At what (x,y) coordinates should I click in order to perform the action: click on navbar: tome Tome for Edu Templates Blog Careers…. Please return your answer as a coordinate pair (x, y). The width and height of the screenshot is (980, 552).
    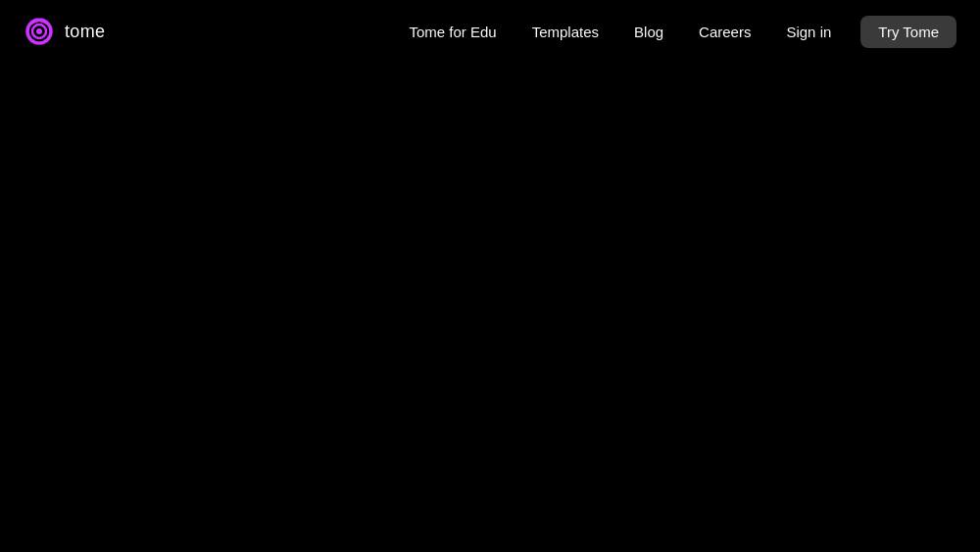
    Looking at the image, I should click on (490, 31).